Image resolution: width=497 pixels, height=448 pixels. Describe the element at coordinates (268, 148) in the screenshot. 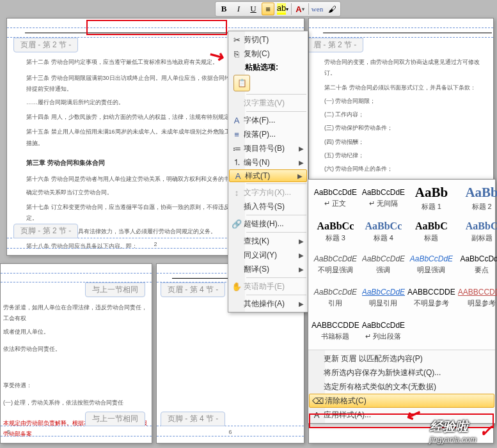

I see `menu-item-项目符号b: ≔项目符号(B)▶` at that location.